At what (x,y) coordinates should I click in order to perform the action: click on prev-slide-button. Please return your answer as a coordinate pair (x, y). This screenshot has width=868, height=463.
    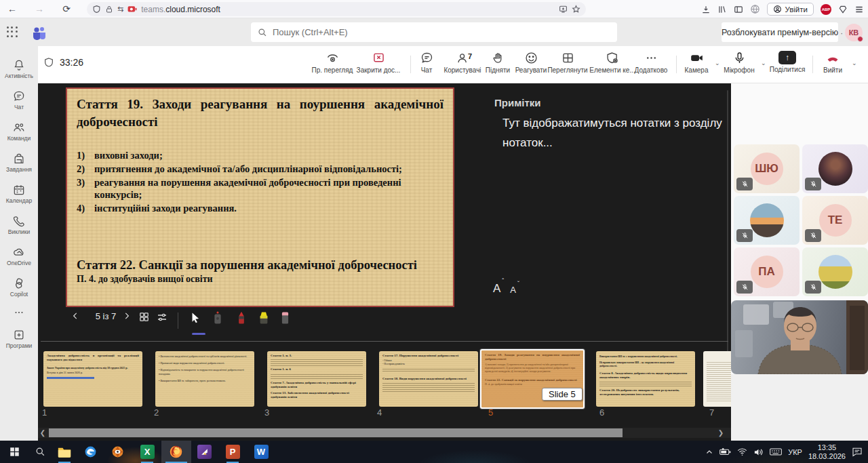
    Looking at the image, I should click on (75, 316).